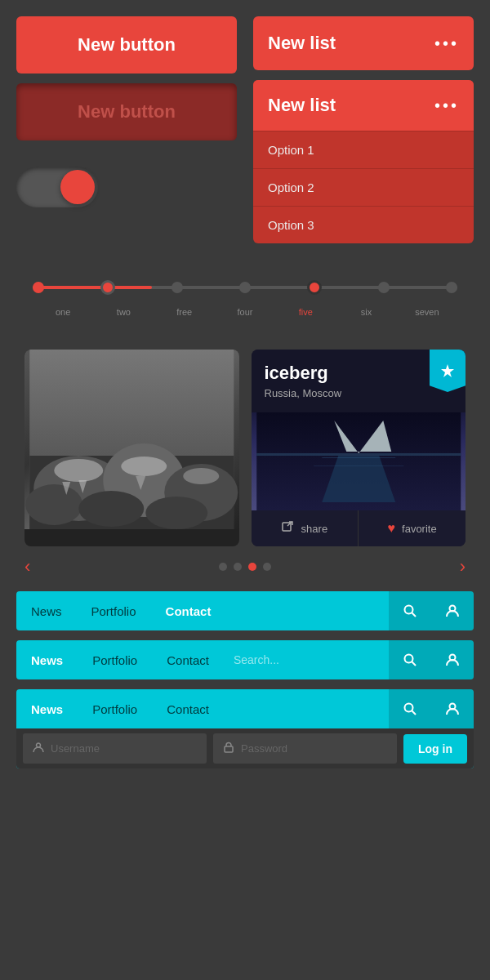 The image size is (490, 980). I want to click on lock-icon, so click(229, 748).